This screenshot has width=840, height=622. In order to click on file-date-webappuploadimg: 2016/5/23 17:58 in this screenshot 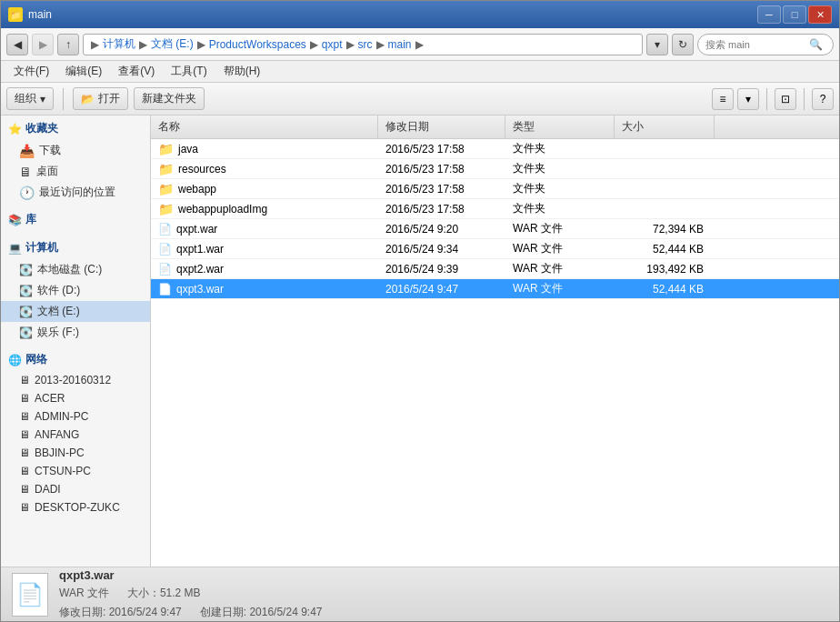, I will do `click(442, 209)`.